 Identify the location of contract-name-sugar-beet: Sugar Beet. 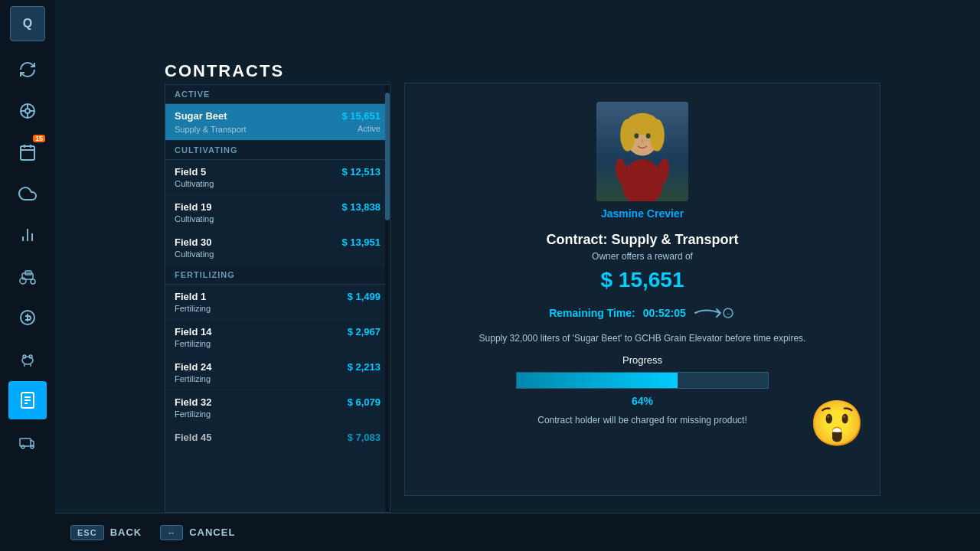
(201, 116).